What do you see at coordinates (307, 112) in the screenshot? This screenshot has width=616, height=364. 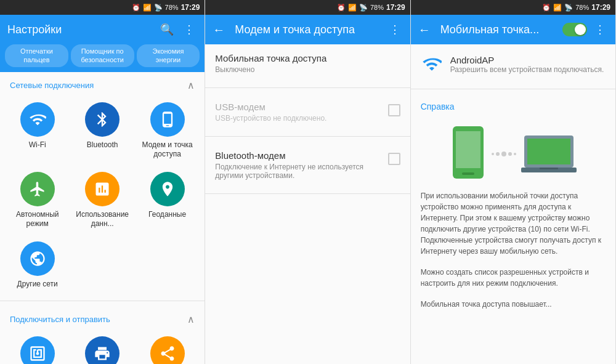 I see `usb-modem-item: USB-модем USB-устройство не подключено.` at bounding box center [307, 112].